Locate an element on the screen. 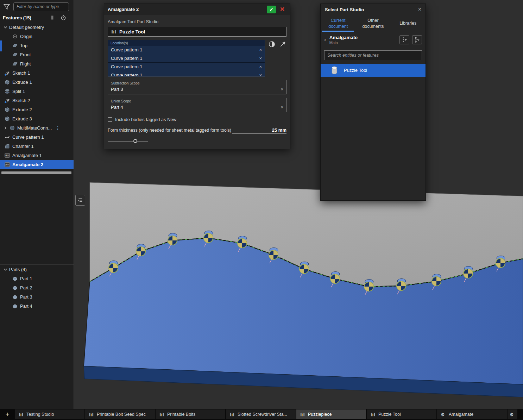  doc-tab-puzzlepiece: Puzzlepiece is located at coordinates (331, 414).